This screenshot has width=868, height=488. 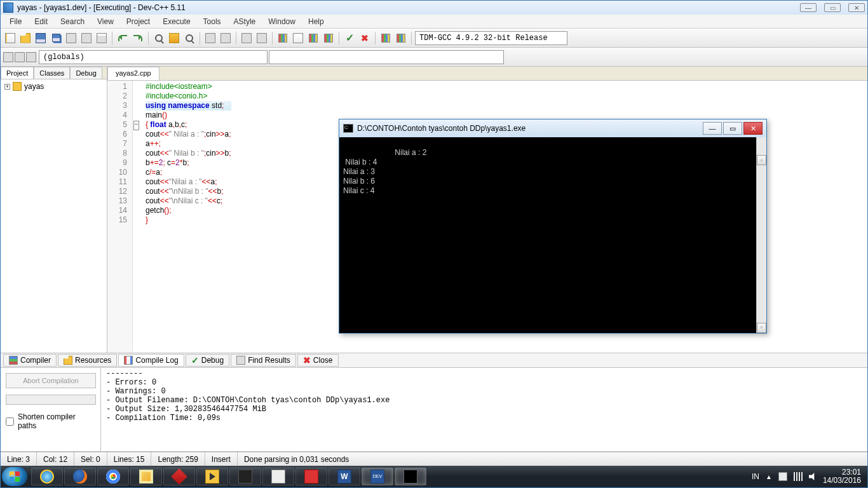 What do you see at coordinates (808, 8) in the screenshot?
I see `minimize-button: —` at bounding box center [808, 8].